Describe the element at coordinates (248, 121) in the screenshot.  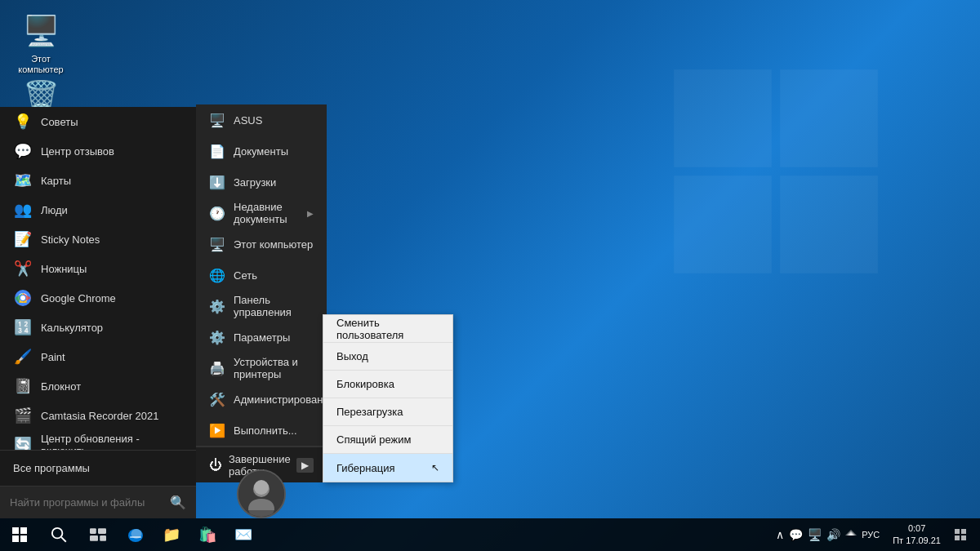
I see `asus-label: ASUS` at that location.